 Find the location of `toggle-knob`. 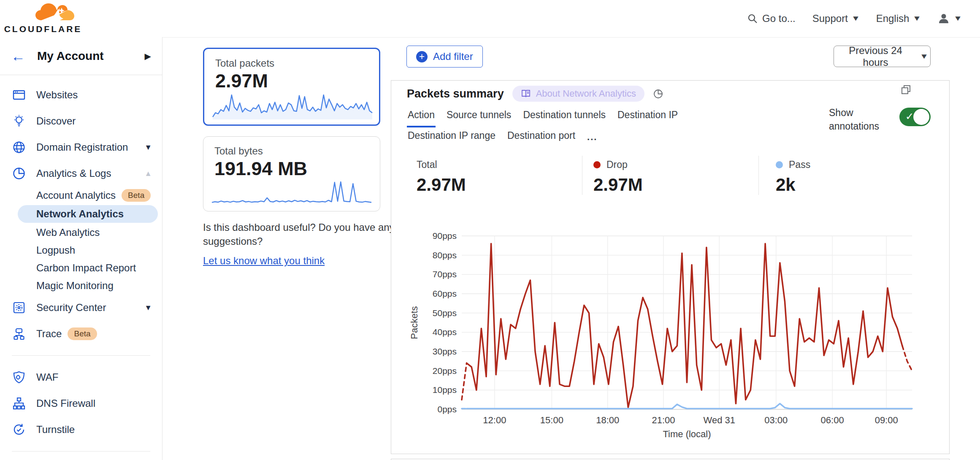

toggle-knob is located at coordinates (921, 117).